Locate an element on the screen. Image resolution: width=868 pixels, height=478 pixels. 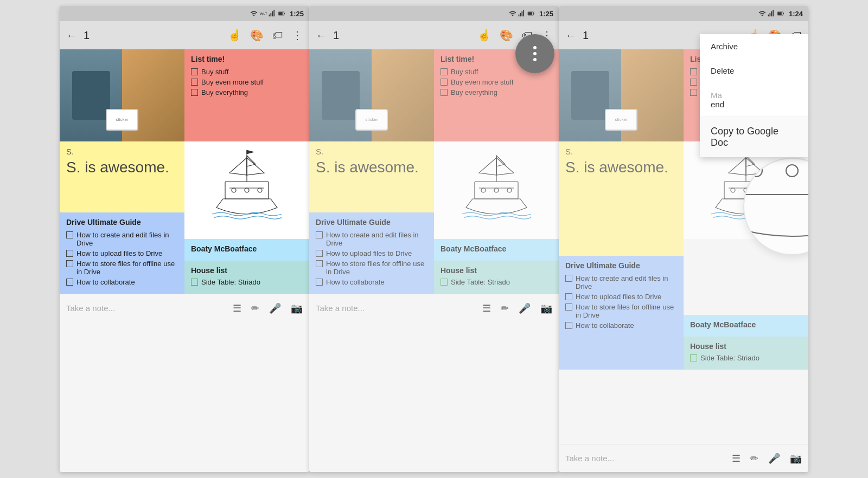
pink-cb-1a is located at coordinates (194, 72).